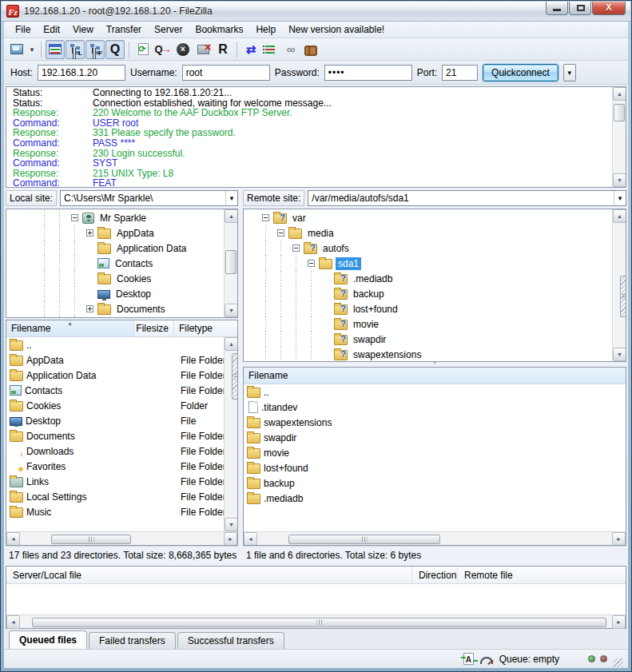  What do you see at coordinates (428, 233) in the screenshot?
I see `tree-item: media` at bounding box center [428, 233].